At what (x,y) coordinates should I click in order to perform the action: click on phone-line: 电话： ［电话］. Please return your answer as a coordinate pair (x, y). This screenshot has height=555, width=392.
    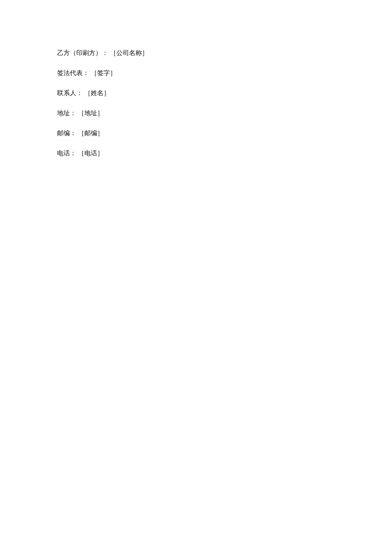
    Looking at the image, I should click on (225, 154).